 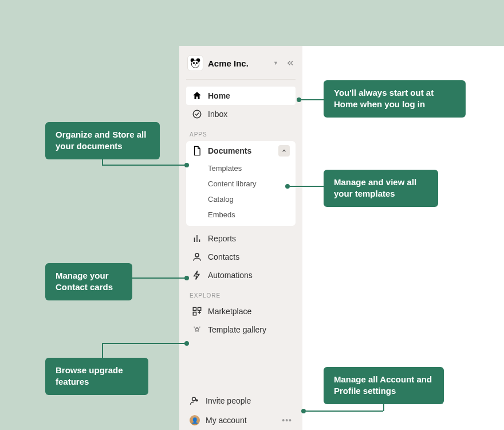 What do you see at coordinates (237, 330) in the screenshot?
I see `nav-gallery-label: Template gallery` at bounding box center [237, 330].